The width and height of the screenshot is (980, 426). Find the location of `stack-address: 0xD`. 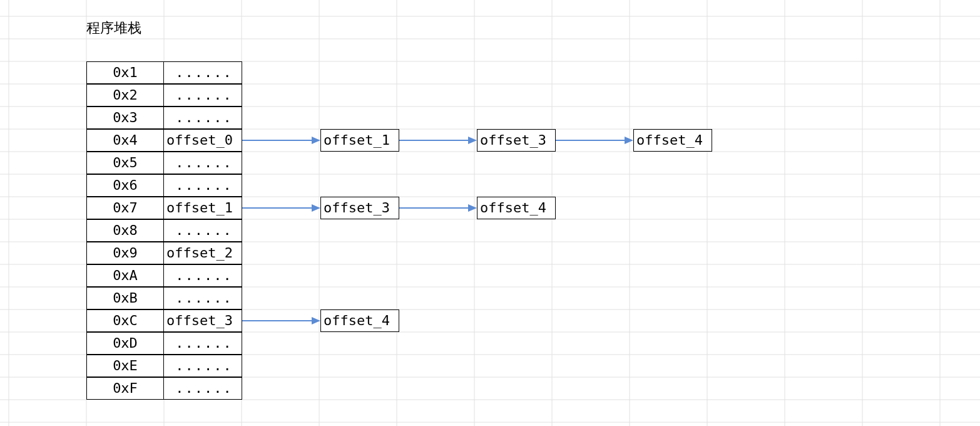

stack-address: 0xD is located at coordinates (125, 343).